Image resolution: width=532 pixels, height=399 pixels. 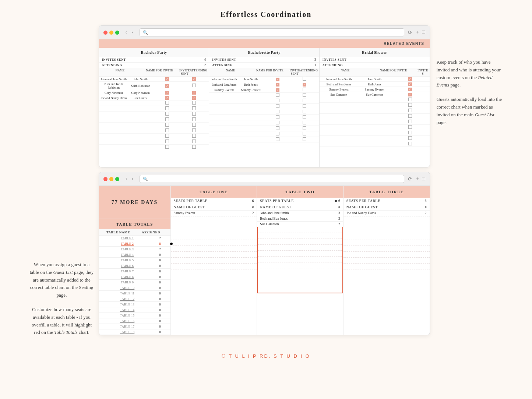 I want to click on refresh-icon-2: ⟳, so click(x=410, y=179).